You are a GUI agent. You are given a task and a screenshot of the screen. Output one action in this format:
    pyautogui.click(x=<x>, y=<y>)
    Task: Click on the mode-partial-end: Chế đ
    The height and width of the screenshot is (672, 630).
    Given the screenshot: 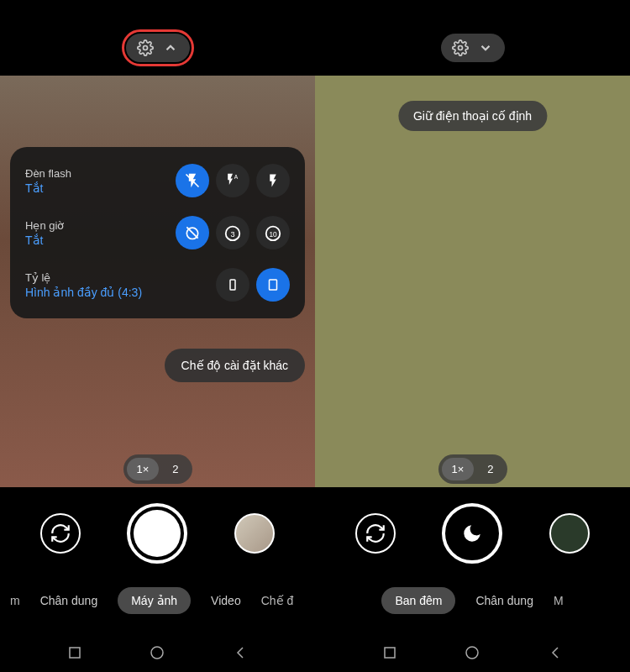 What is the action you would take?
    pyautogui.click(x=277, y=601)
    